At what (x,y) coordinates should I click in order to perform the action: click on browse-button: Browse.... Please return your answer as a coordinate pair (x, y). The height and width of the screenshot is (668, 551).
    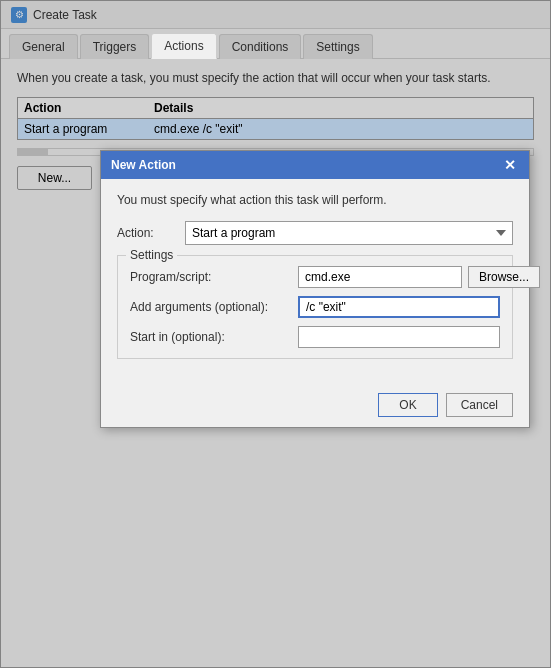
    Looking at the image, I should click on (504, 277).